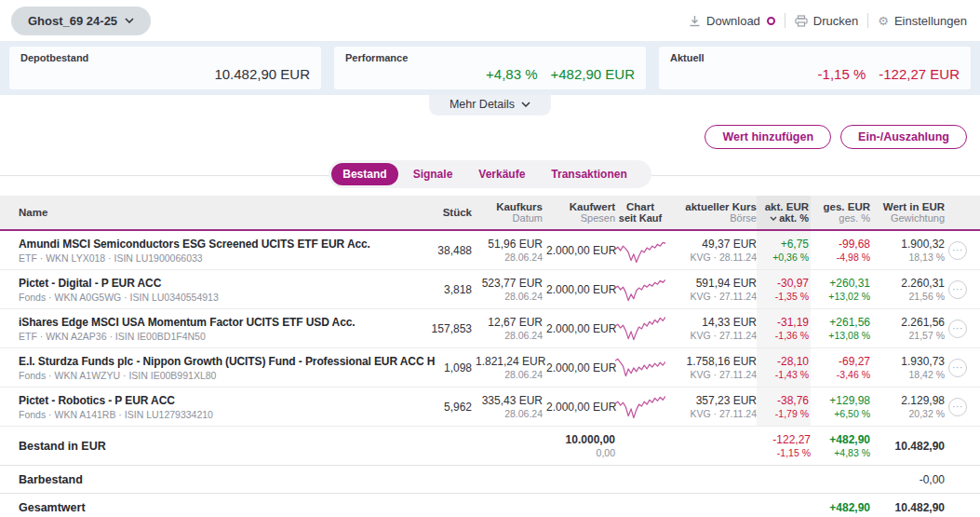  Describe the element at coordinates (451, 329) in the screenshot. I see `stueck-value: 157,853` at that location.